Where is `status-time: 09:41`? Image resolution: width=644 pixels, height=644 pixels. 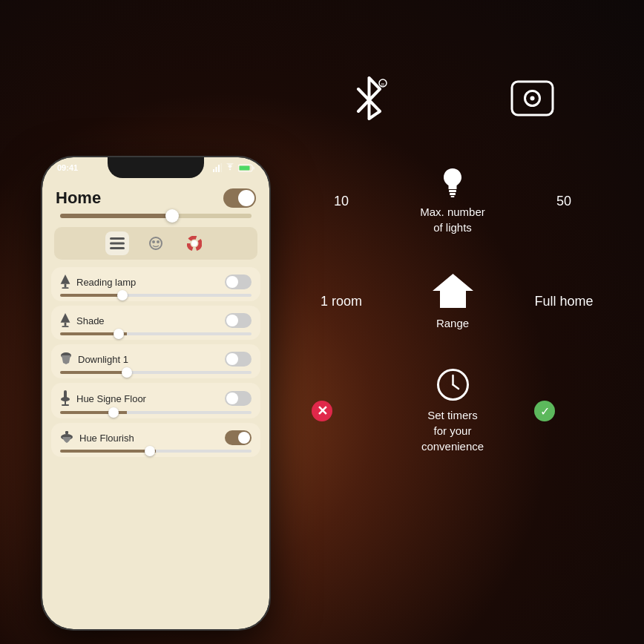
status-time: 09:41 is located at coordinates (68, 168).